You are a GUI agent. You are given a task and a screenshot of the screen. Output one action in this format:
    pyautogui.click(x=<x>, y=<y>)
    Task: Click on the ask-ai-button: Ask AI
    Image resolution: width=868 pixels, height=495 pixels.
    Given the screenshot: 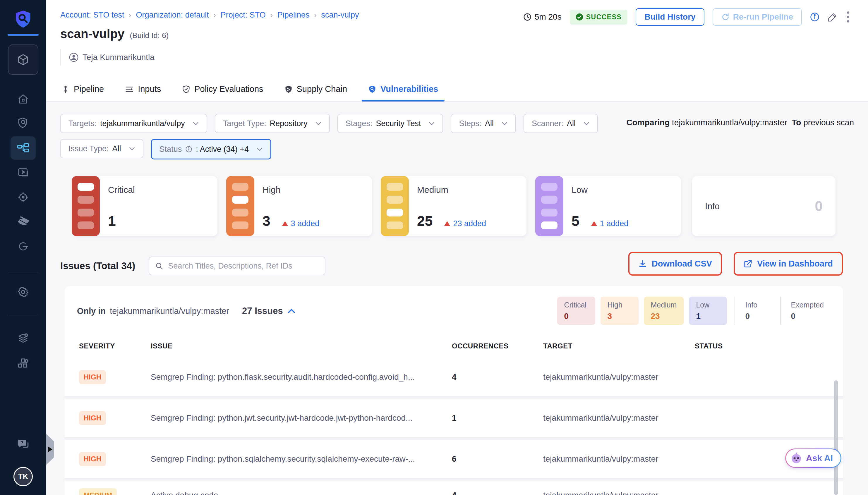 What is the action you would take?
    pyautogui.click(x=813, y=458)
    